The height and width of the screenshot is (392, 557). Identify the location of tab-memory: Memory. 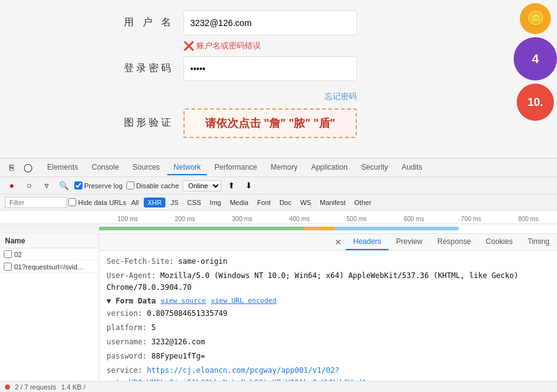
(284, 168).